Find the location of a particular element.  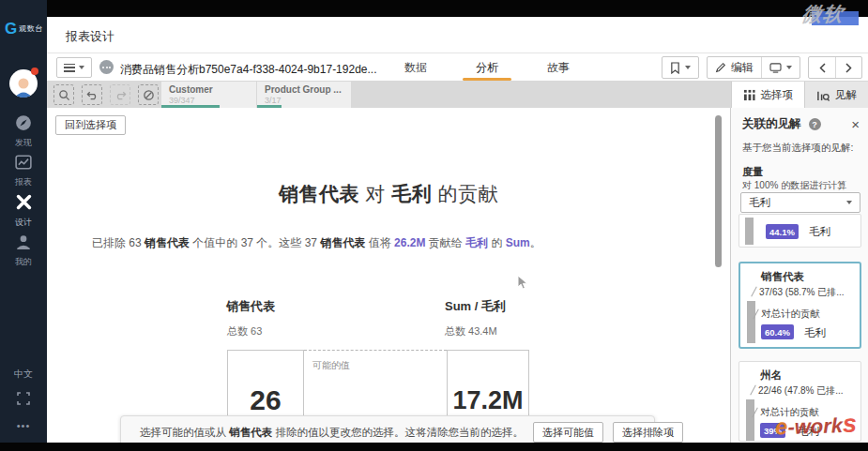

filter-chip-product-group: Product Group ... 3/17 is located at coordinates (304, 95).